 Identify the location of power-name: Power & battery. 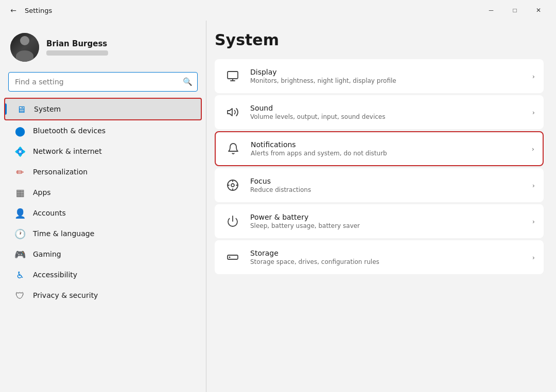
(387, 217).